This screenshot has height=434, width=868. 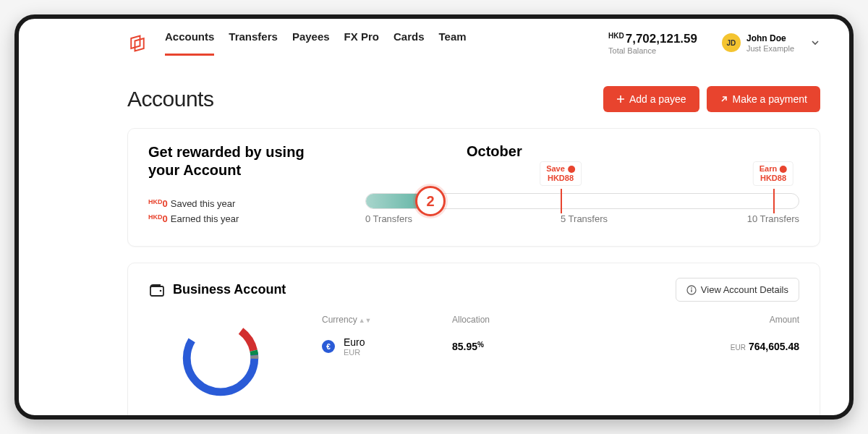 I want to click on currency-name: Euro, so click(x=354, y=342).